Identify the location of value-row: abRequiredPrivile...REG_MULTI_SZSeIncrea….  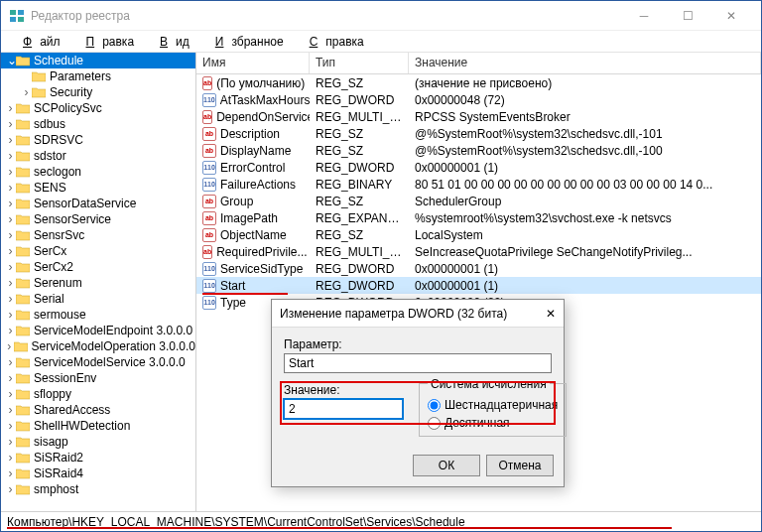
(478, 252).